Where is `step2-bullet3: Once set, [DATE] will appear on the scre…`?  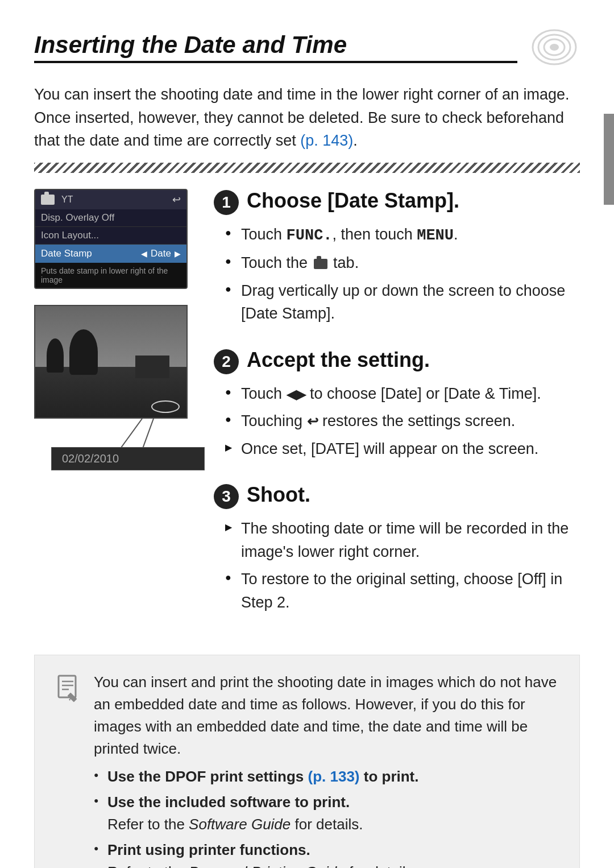 step2-bullet3: Once set, [DATE] will appear on the scre… is located at coordinates (403, 449).